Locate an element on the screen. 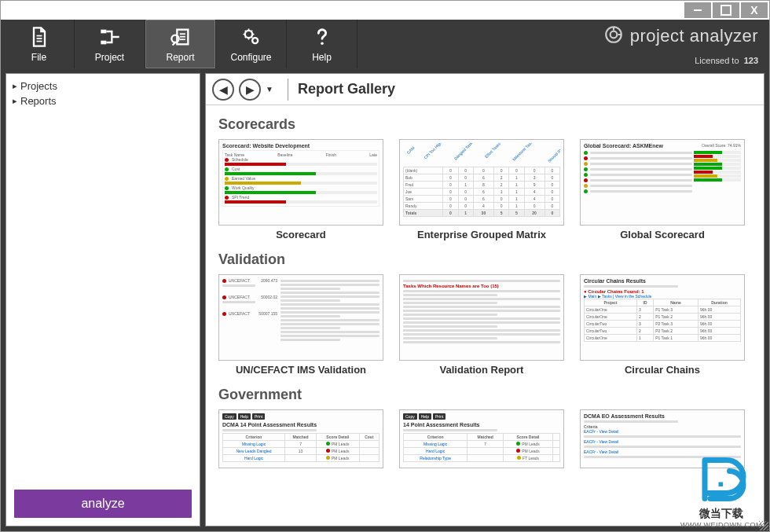 Image resolution: width=770 pixels, height=532 pixels. card-label: Global Scorecard is located at coordinates (662, 234).